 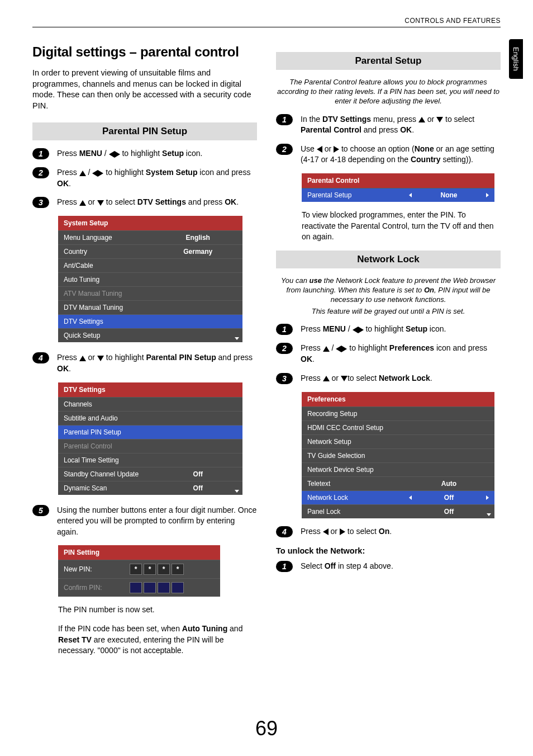 What do you see at coordinates (204, 629) in the screenshot?
I see `text-bold: Auto Tuning` at bounding box center [204, 629].